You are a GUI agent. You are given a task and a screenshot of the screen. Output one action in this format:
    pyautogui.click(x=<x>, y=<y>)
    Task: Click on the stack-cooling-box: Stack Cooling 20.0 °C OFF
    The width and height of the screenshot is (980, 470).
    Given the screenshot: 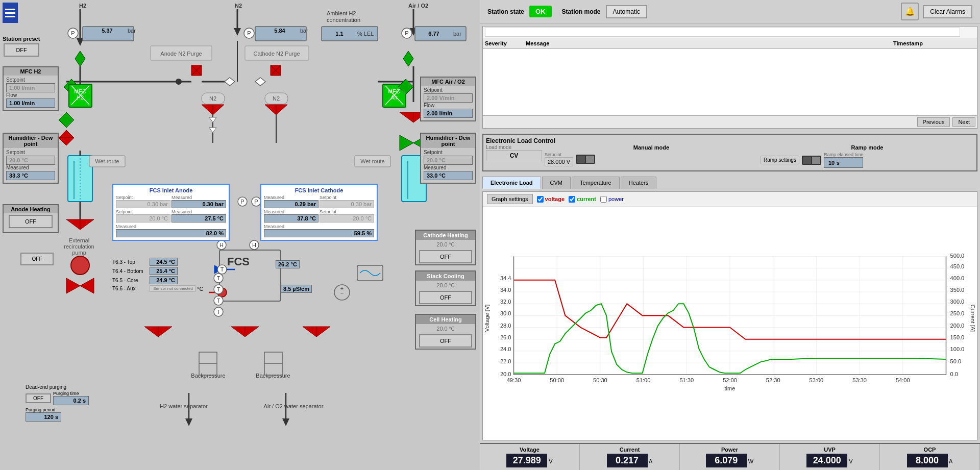 What is the action you would take?
    pyautogui.click(x=446, y=288)
    